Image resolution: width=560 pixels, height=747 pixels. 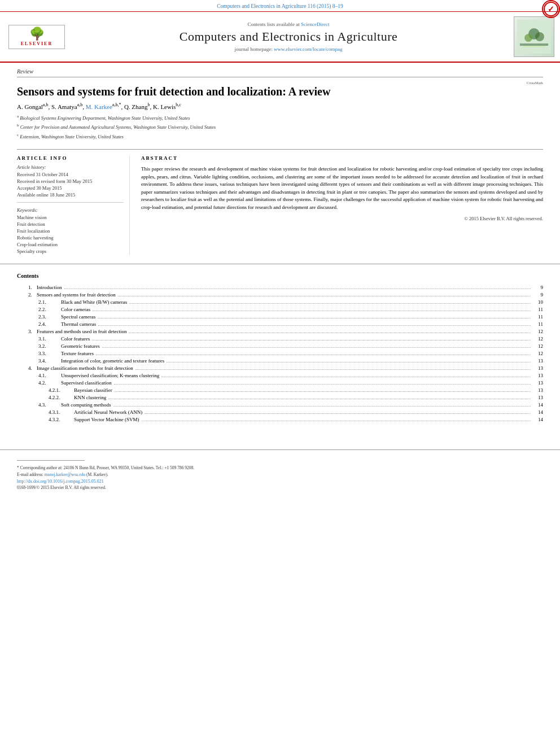 What do you see at coordinates (288, 49) in the screenshot?
I see `journal-homepage: journal homepage: www.elsevier.com/locat…` at bounding box center [288, 49].